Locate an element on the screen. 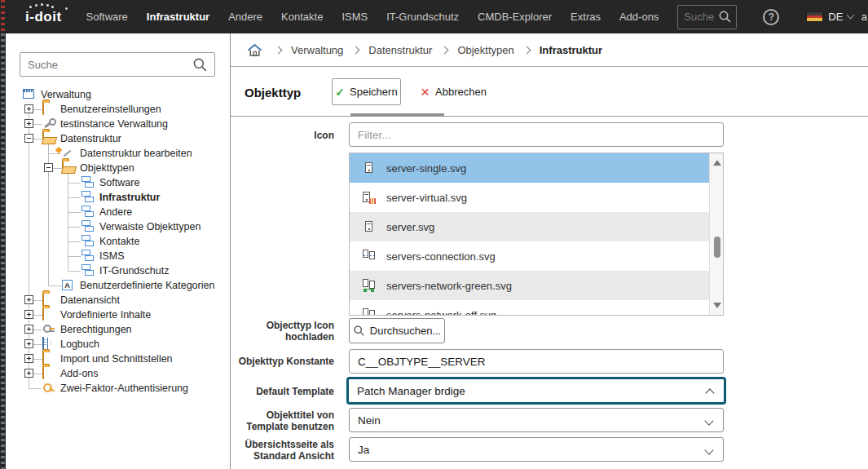 This screenshot has height=469, width=868. server-virtual-icon is located at coordinates (369, 197).